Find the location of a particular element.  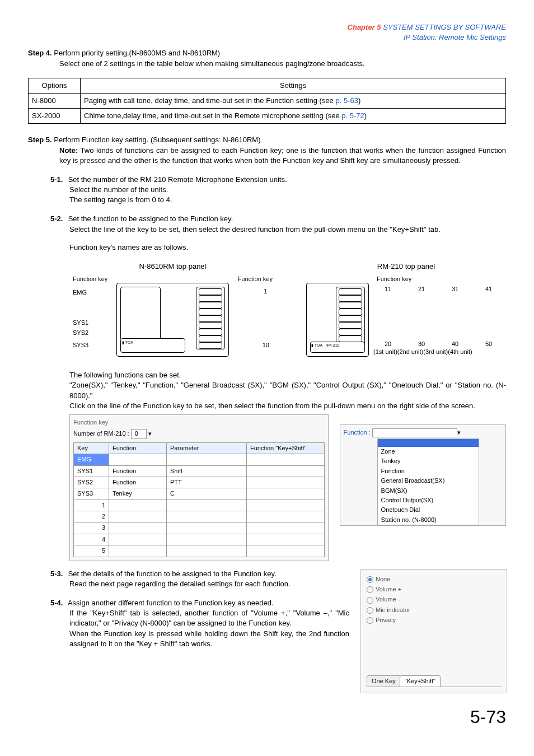

rm210-panel-icon: ▮ TOA RM-210 is located at coordinates (338, 320).